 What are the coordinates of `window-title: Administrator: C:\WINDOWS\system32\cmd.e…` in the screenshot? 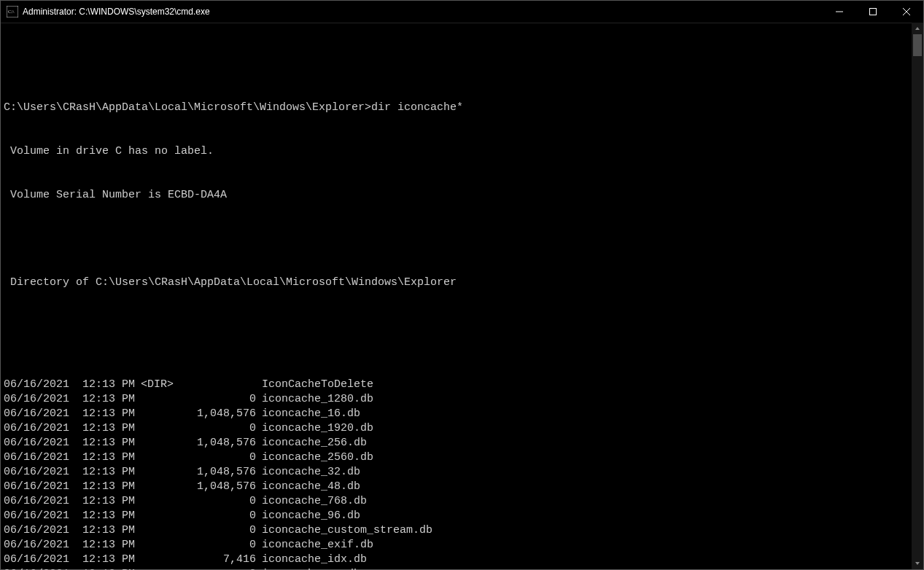 It's located at (117, 12).